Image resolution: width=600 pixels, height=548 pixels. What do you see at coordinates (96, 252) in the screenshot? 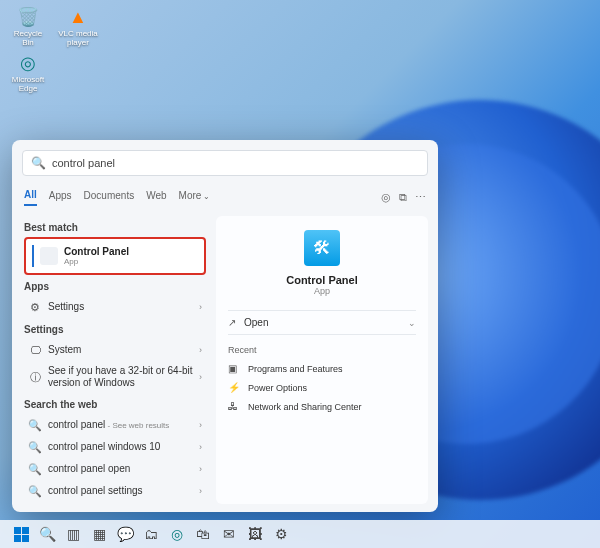
I see `best-match-title: Control Panel` at bounding box center [96, 252].